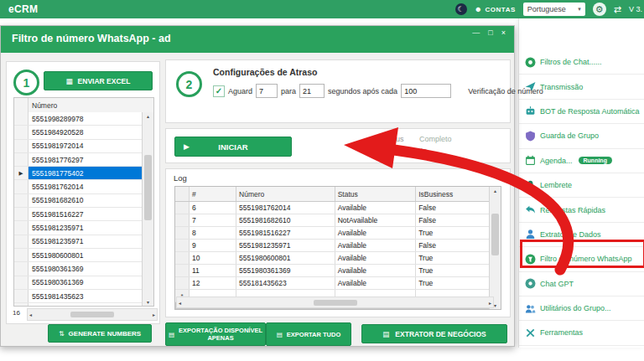 This screenshot has height=361, width=644. I want to click on log-row: 115551980361369AvailableTrue, so click(332, 271).